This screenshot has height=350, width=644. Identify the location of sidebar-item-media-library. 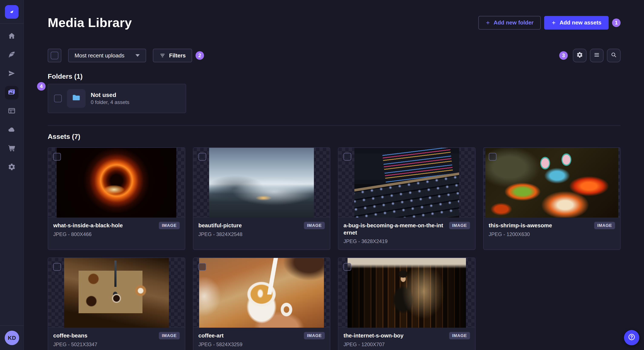
(12, 93).